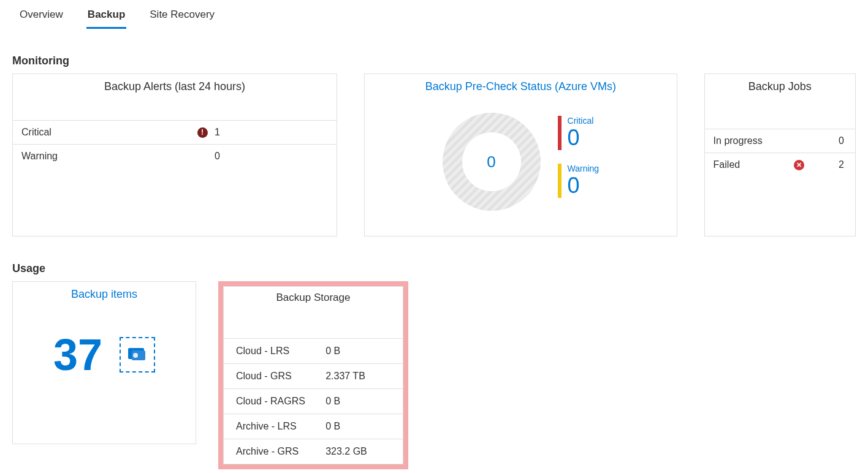 The height and width of the screenshot is (473, 868). I want to click on card-backup-jobs: Backup Jobs In progress 0 Failed ✕ 2, so click(780, 155).